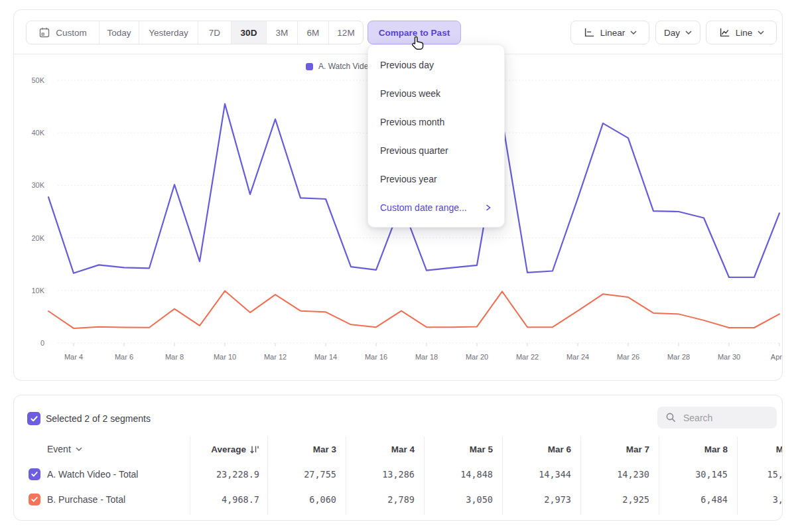 The width and height of the screenshot is (796, 532). Describe the element at coordinates (698, 474) in the screenshot. I see `table-cell: 30,145` at that location.